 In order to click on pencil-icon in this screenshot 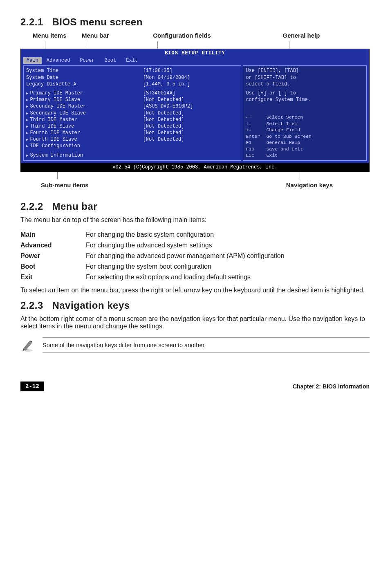, I will do `click(28, 345)`.